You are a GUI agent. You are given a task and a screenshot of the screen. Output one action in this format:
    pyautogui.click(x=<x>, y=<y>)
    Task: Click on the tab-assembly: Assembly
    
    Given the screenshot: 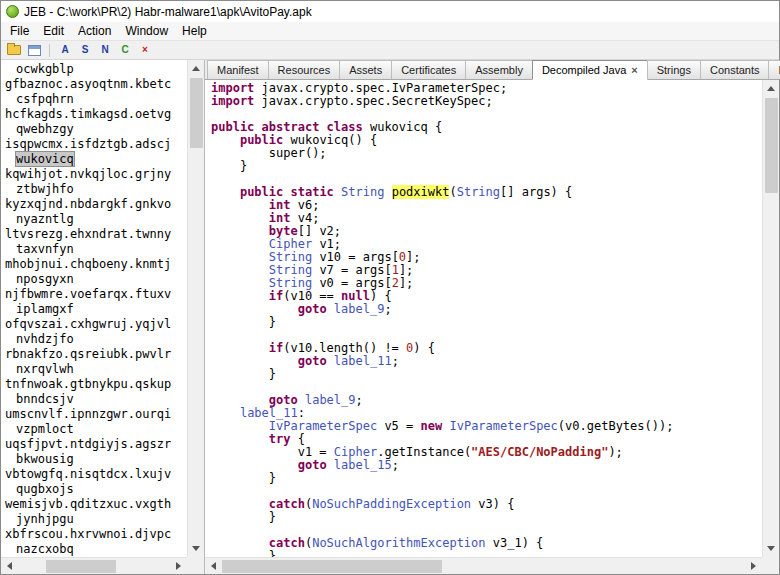 What is the action you would take?
    pyautogui.click(x=499, y=70)
    